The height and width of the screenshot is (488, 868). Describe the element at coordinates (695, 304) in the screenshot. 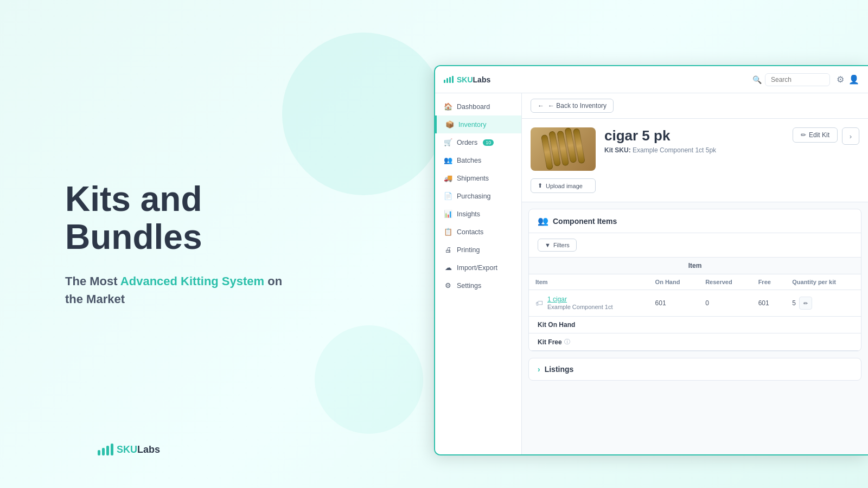

I see `table-row: 🏷 1 cigar Example Component 1ct 601 0 60…` at that location.